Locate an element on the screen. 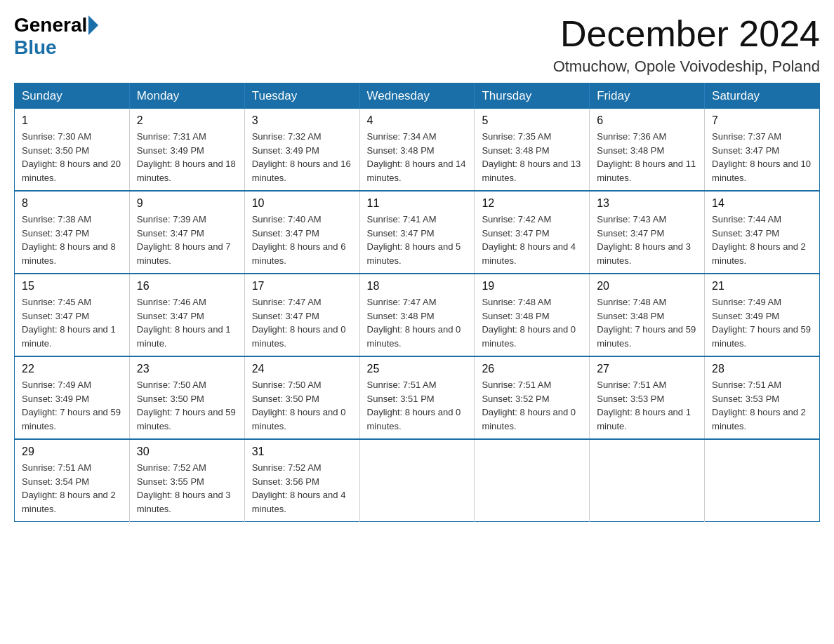 This screenshot has height=644, width=834. day-info: Sunrise: 7:36 AM Sunset: 3:48 PM Dayligh… is located at coordinates (647, 157).